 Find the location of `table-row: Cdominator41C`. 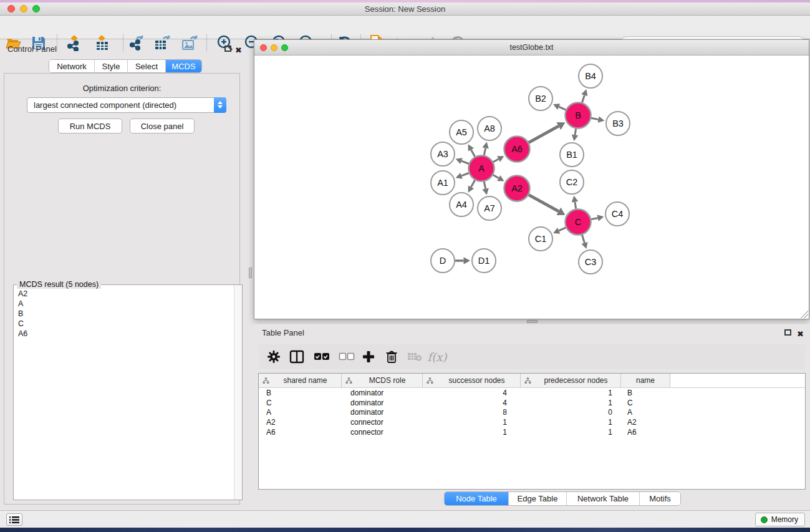

table-row: Cdominator41C is located at coordinates (532, 403).